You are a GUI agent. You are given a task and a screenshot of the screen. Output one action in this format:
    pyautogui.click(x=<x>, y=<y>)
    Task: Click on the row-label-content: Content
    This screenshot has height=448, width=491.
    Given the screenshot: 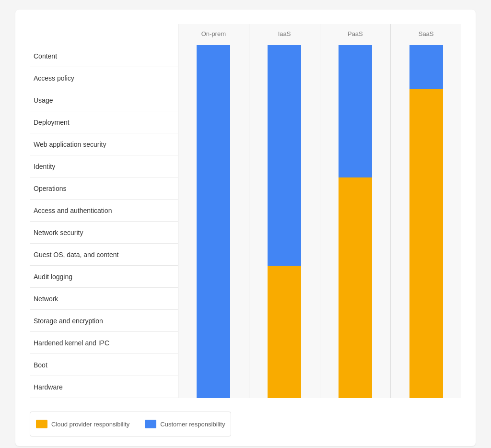 What is the action you would take?
    pyautogui.click(x=104, y=56)
    